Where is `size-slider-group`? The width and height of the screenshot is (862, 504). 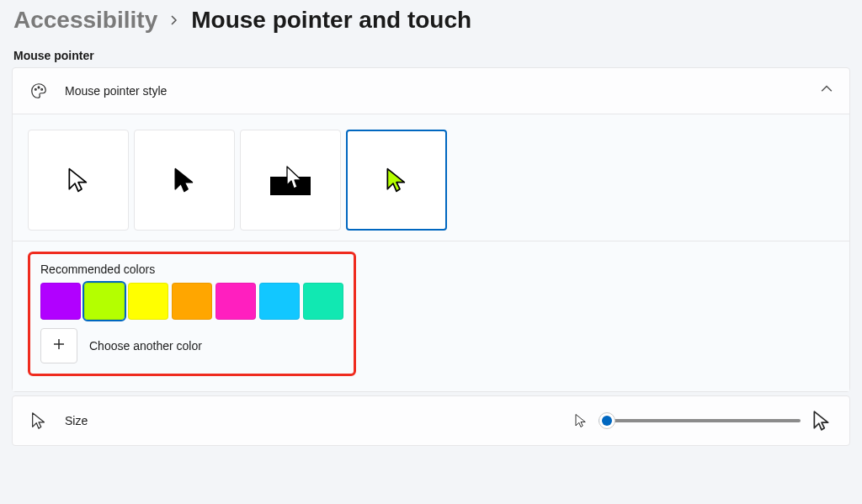
size-slider-group is located at coordinates (703, 421).